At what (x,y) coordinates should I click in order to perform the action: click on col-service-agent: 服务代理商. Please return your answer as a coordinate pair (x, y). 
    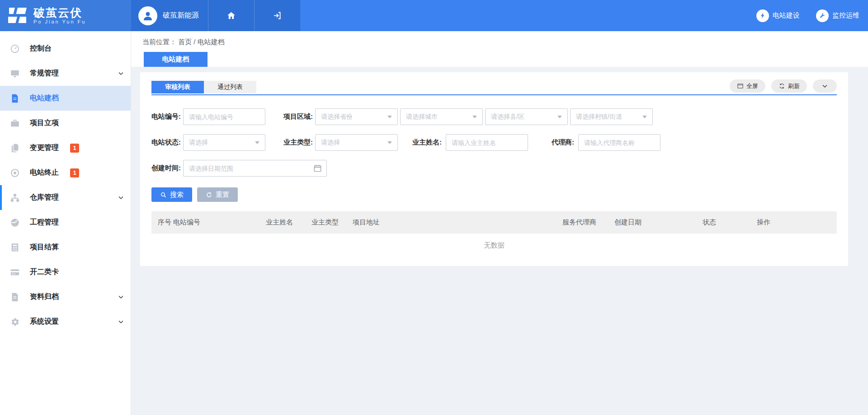
    Looking at the image, I should click on (589, 222).